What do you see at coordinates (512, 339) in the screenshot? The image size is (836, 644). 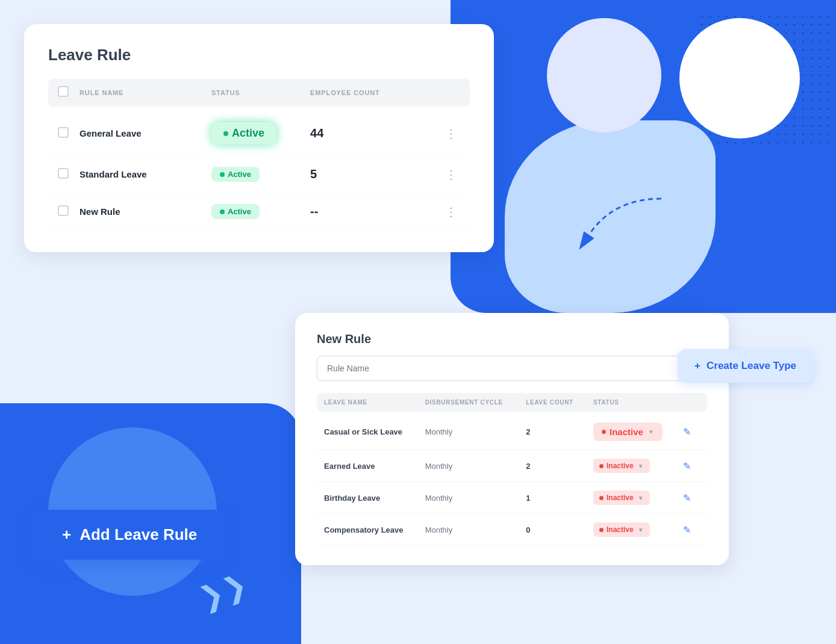 I see `new-rule-title: New Rule` at bounding box center [512, 339].